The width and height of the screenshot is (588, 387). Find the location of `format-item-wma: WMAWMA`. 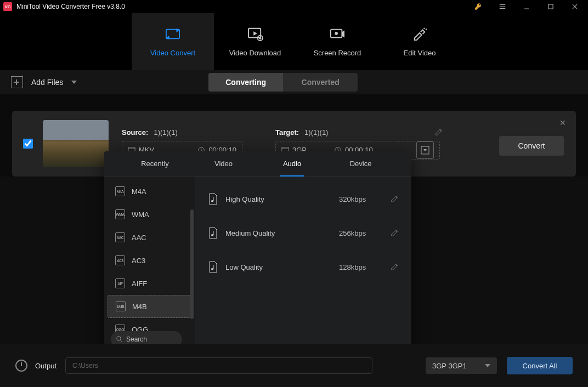

format-item-wma: WMAWMA is located at coordinates (149, 214).